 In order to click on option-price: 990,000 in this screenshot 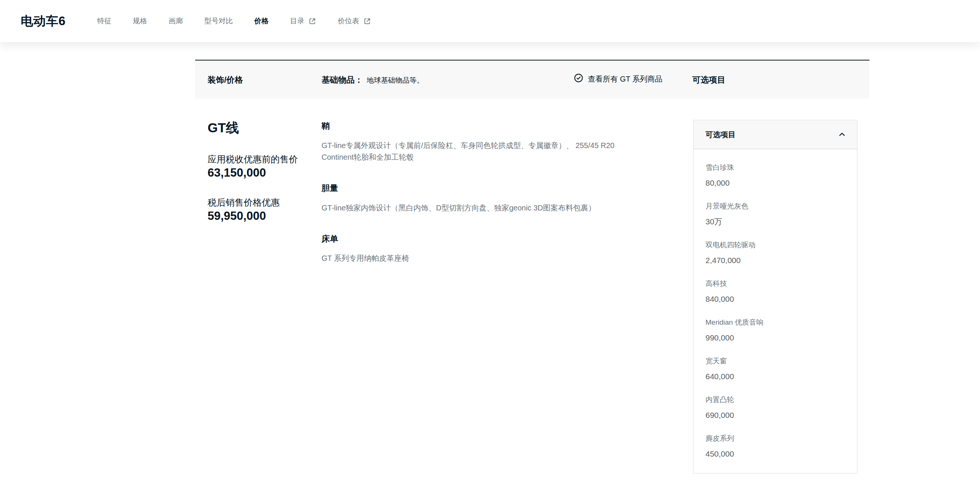, I will do `click(776, 338)`.